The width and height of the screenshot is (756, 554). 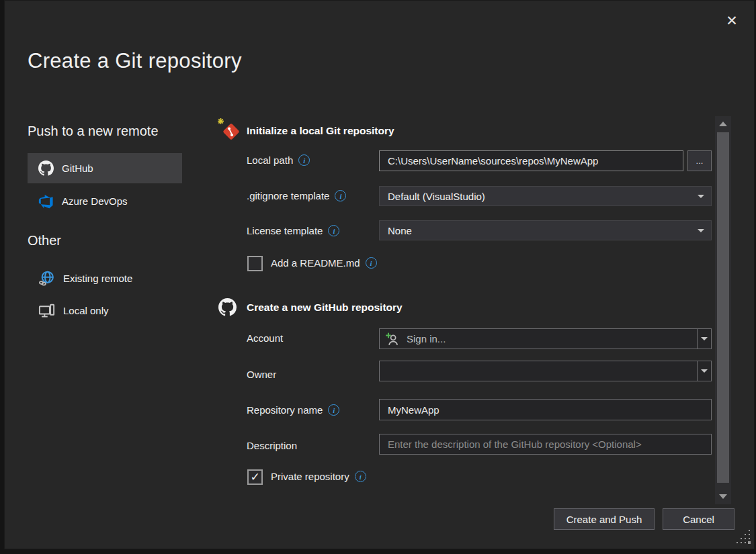 What do you see at coordinates (134, 61) in the screenshot?
I see `dialog-title: Create a Git repository` at bounding box center [134, 61].